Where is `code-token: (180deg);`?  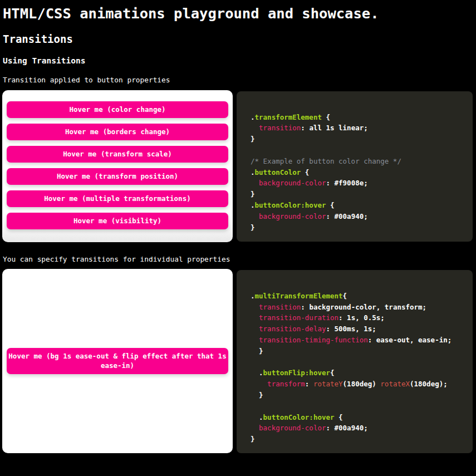
code-token: (180deg); is located at coordinates (429, 384).